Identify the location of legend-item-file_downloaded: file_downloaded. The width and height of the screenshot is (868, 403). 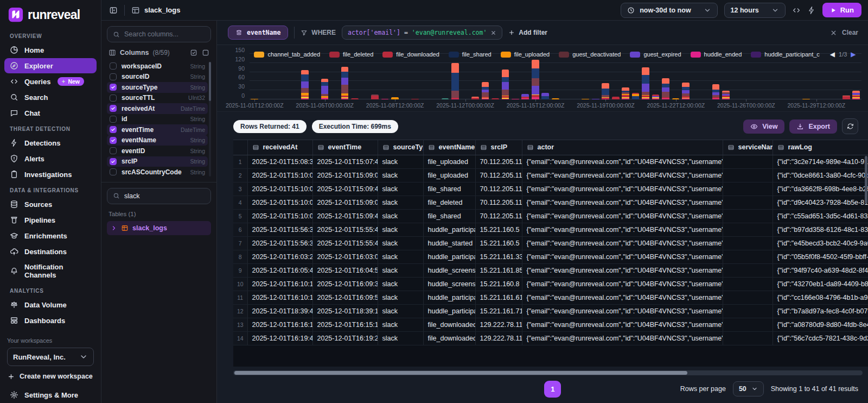
(411, 54).